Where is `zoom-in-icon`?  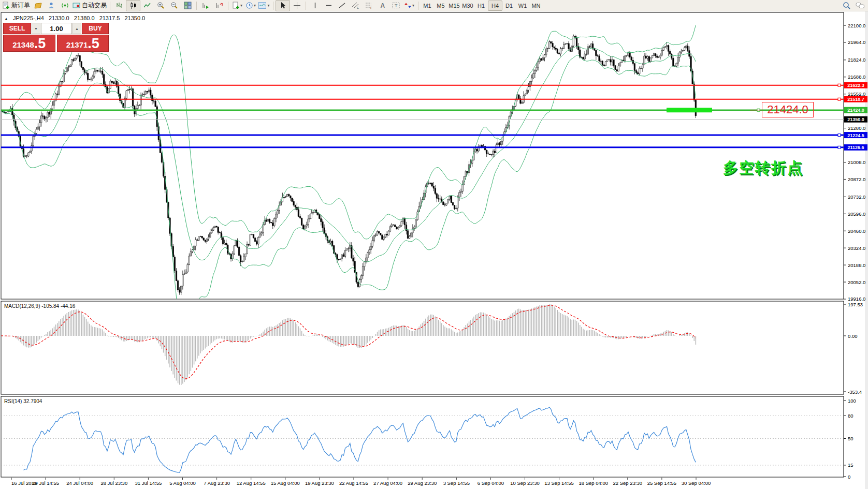
zoom-in-icon is located at coordinates (161, 5).